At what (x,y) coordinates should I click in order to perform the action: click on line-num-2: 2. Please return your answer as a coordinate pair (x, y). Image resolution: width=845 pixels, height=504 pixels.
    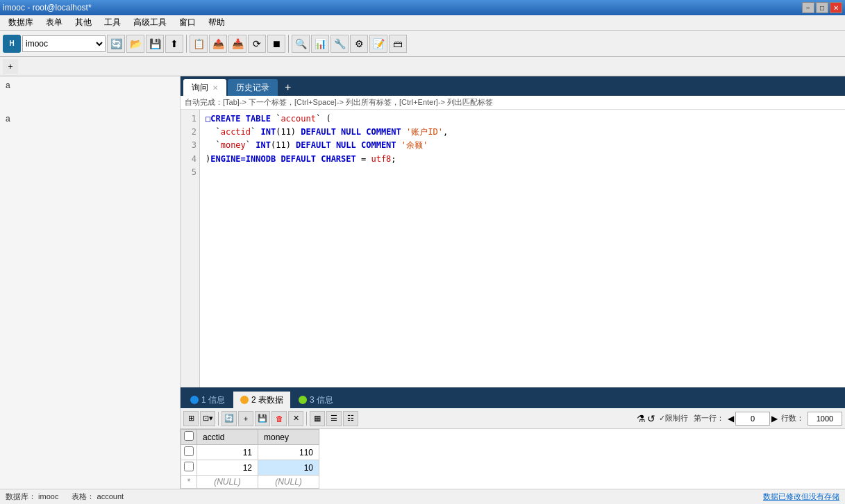
    Looking at the image, I should click on (190, 132).